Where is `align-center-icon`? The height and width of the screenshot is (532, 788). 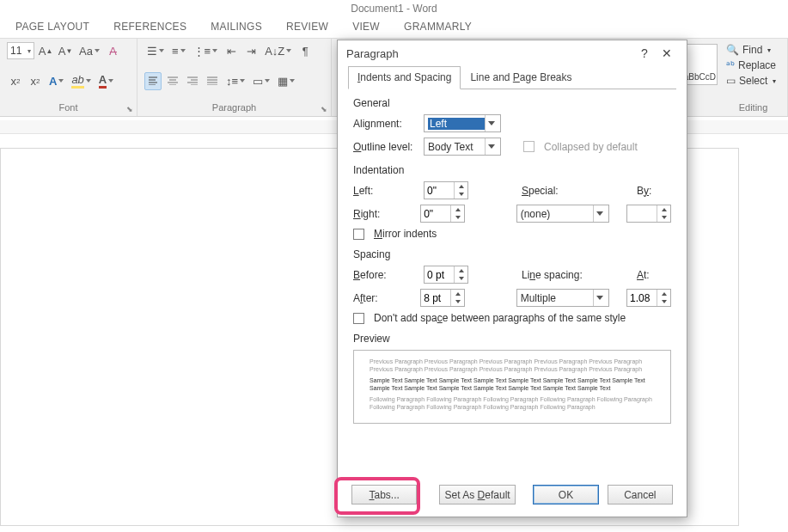 align-center-icon is located at coordinates (173, 81).